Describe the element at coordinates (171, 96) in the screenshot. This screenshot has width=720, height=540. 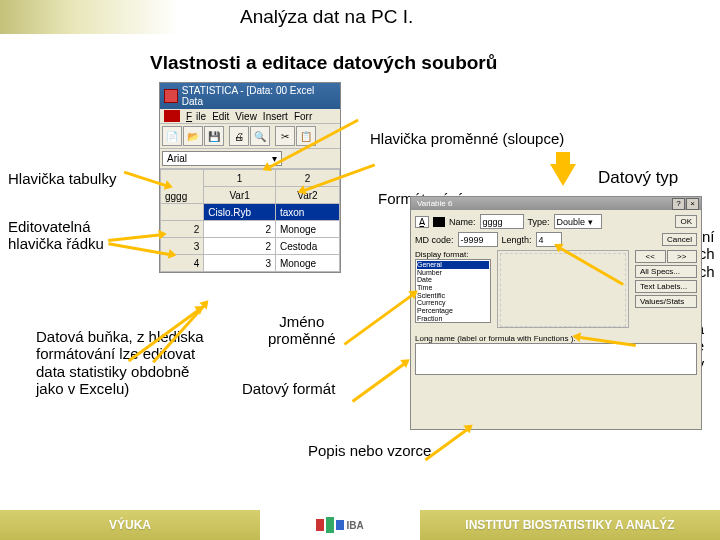
I see `app-icon` at that location.